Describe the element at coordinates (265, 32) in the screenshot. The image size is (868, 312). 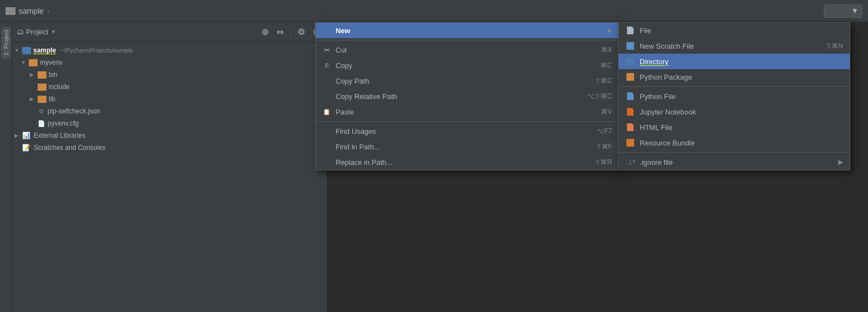
I see `toolbar-add-button: ⊕` at that location.